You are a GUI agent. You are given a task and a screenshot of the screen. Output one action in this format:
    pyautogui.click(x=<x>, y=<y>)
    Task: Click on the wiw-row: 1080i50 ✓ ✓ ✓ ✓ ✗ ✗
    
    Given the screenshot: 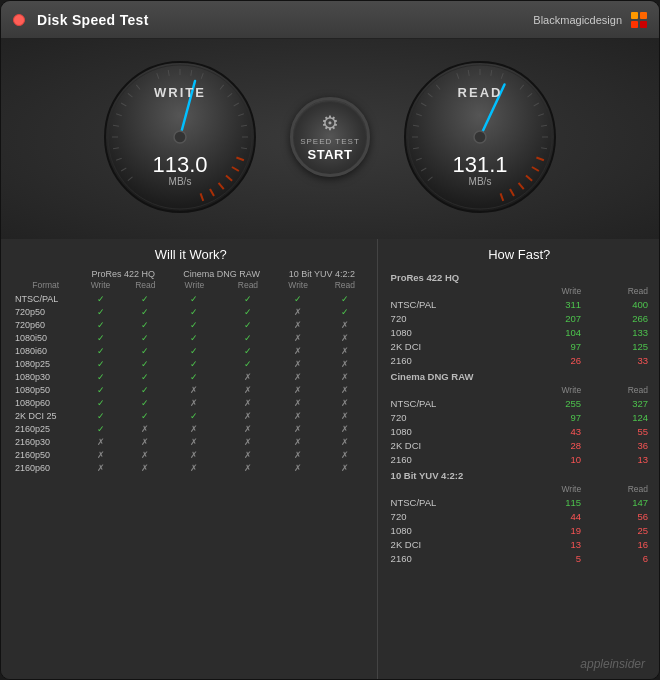 What is the action you would take?
    pyautogui.click(x=191, y=338)
    